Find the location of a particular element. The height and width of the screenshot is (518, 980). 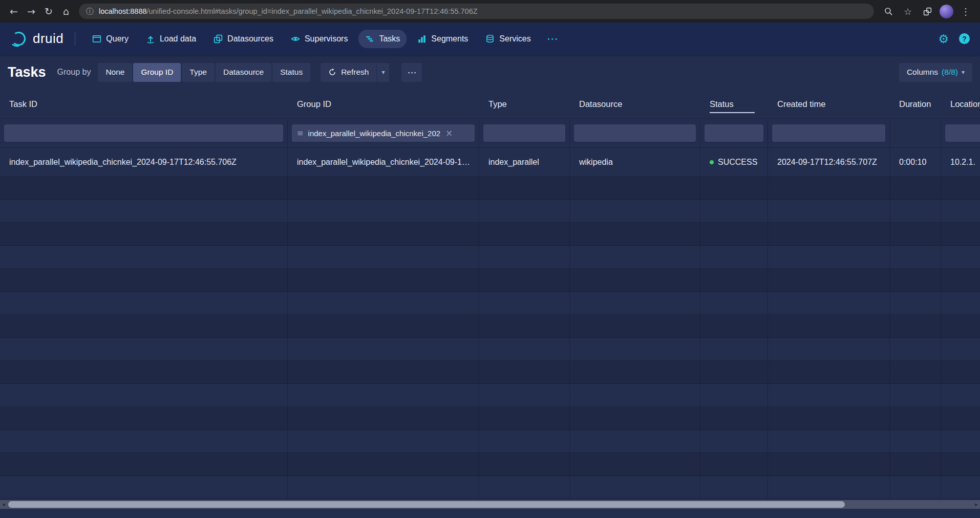

browser-reload-button: ↻ is located at coordinates (49, 11).